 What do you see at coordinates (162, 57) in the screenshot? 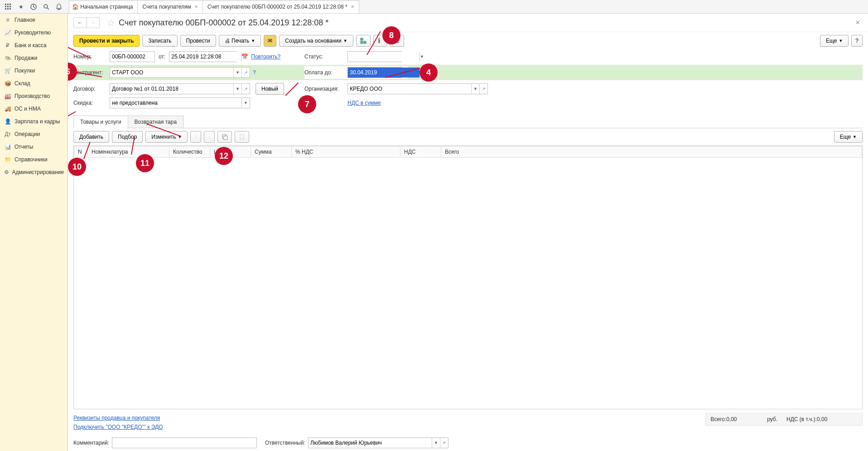
I see `from-label: от:` at bounding box center [162, 57].